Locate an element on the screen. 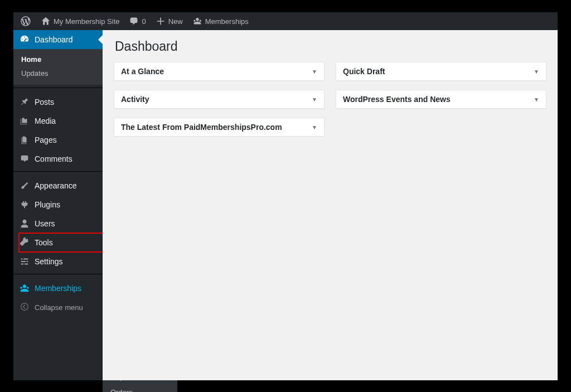 This screenshot has height=392, width=571. postbox-quick-draft: Quick Draft ▼ is located at coordinates (441, 71).